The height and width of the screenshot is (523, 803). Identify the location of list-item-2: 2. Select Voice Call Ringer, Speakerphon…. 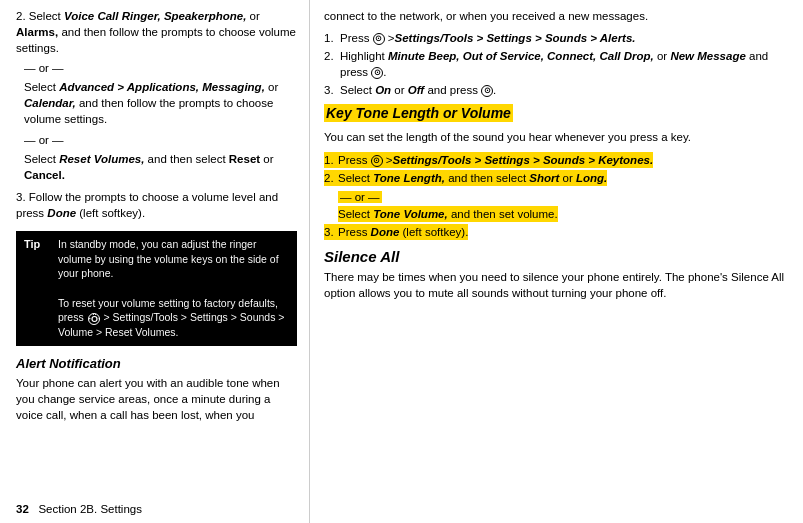
(156, 32).